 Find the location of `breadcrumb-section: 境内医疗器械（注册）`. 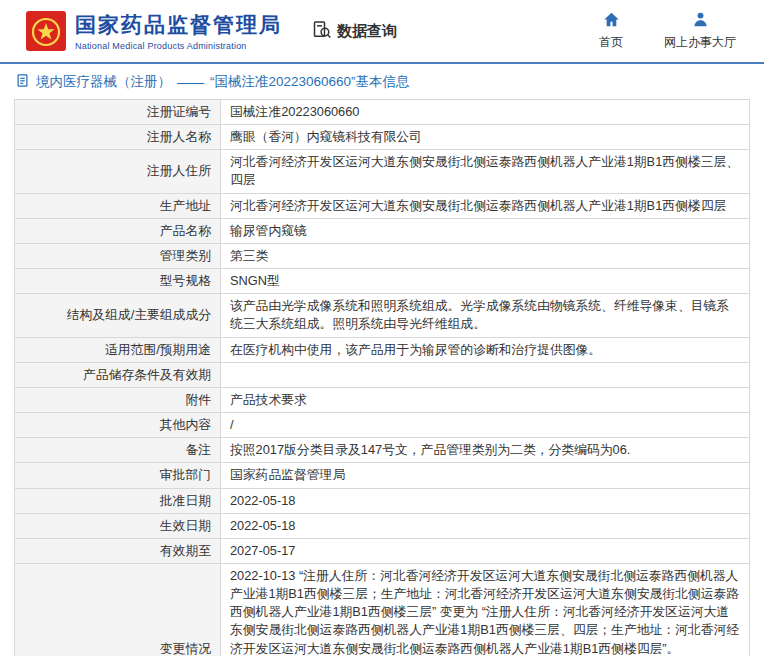

breadcrumb-section: 境内医疗器械（注册） is located at coordinates (104, 82).